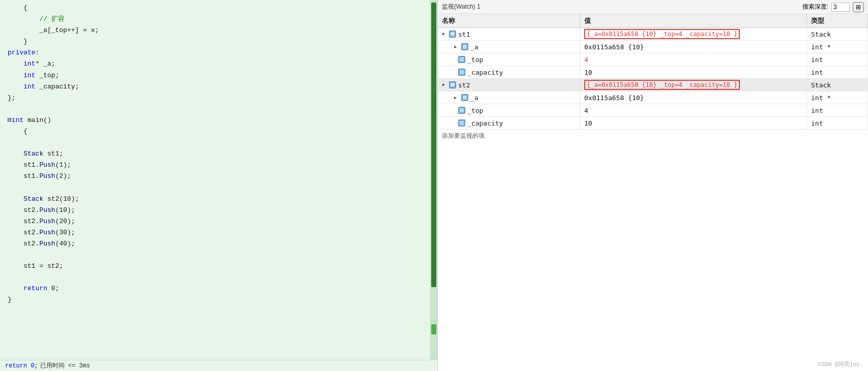  What do you see at coordinates (220, 210) in the screenshot?
I see `code-line: st2.Push(10);` at bounding box center [220, 210].